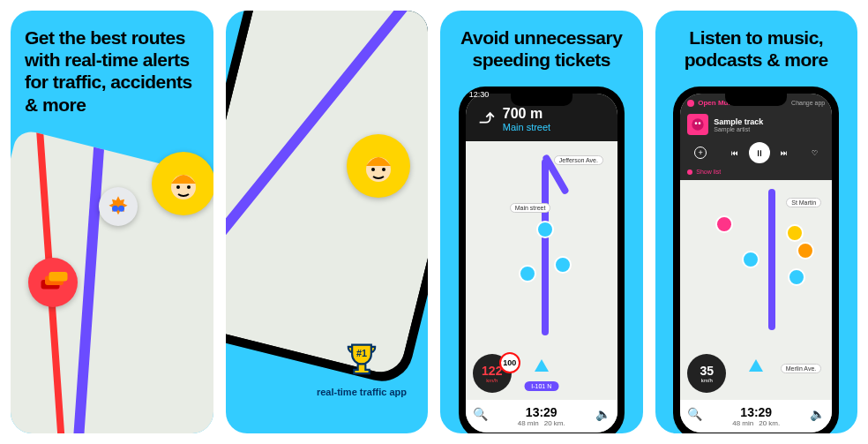  What do you see at coordinates (757, 45) in the screenshot?
I see `headline-4: Listen to music, podcasts & more` at bounding box center [757, 45].